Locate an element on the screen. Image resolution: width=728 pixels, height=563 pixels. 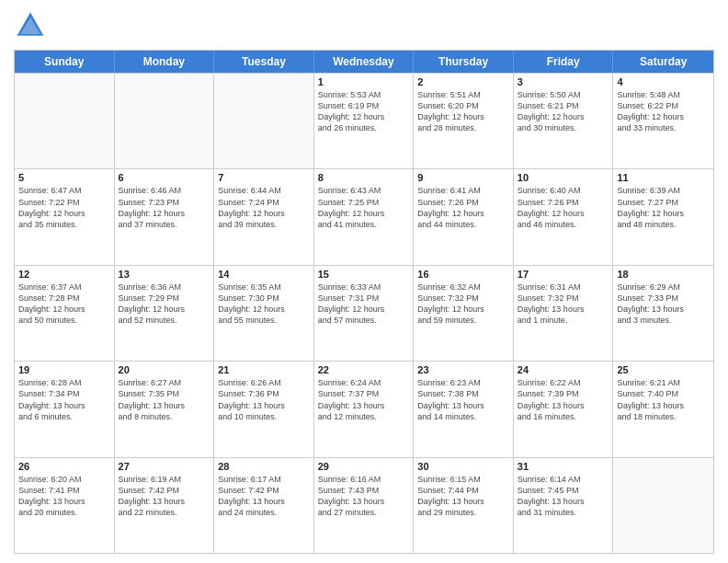
cell-day-number: 17 is located at coordinates (563, 274).